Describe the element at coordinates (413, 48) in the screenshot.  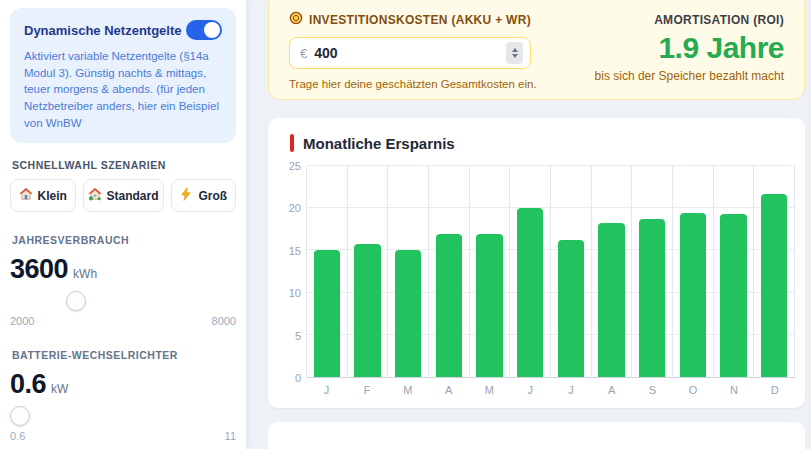
I see `investment-block: INVESTITIONSKOSTEN (AKKU + WR) € Trage h…` at that location.